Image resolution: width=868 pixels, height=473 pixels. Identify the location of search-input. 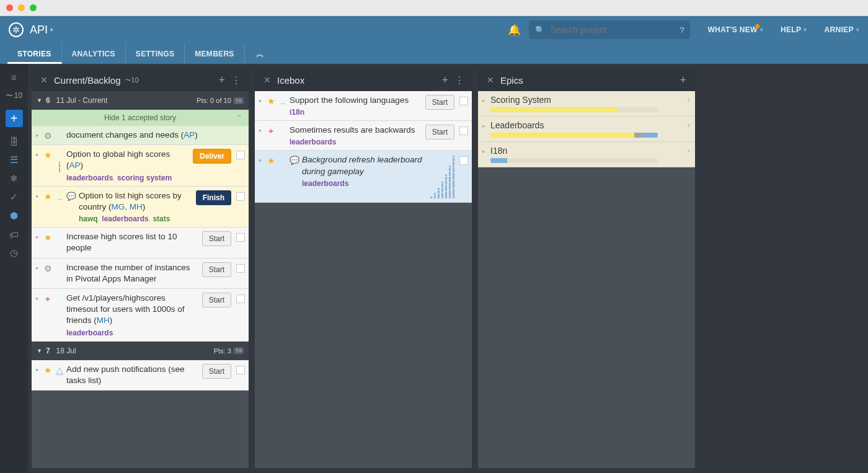
(613, 30).